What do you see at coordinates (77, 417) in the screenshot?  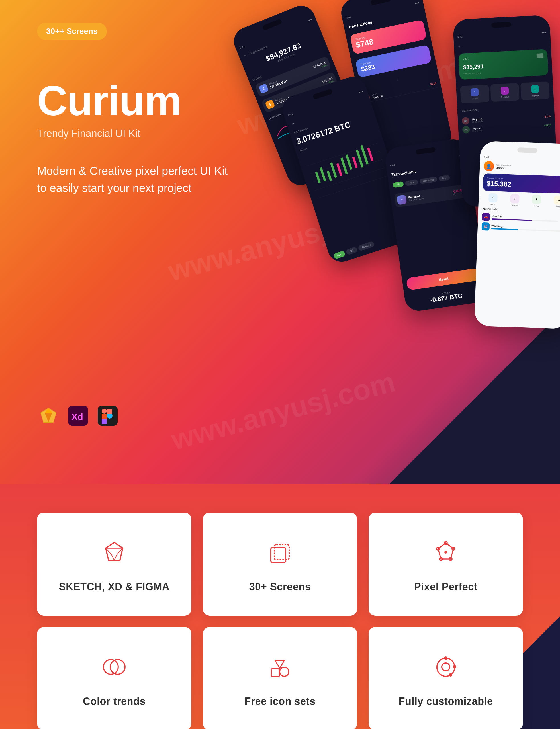 I see `svg-text: Xd` at bounding box center [77, 417].